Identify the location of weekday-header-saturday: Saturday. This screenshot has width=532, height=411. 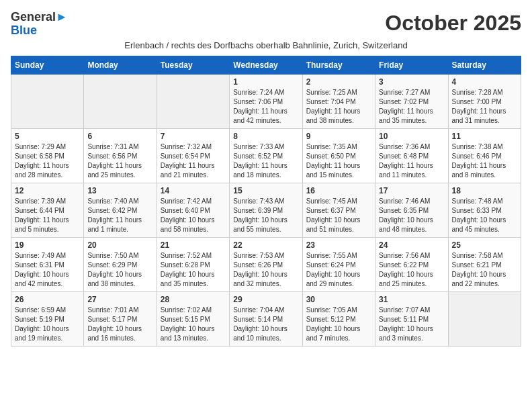
(484, 64).